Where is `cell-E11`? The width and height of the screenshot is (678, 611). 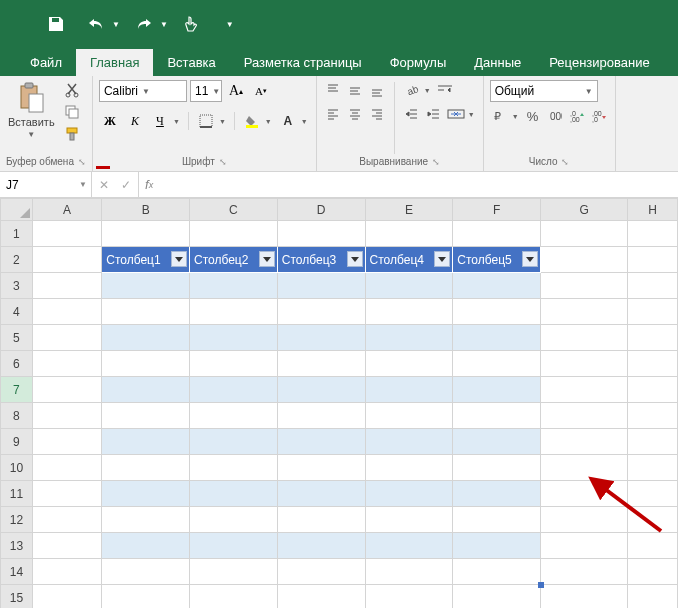
cell-E11 is located at coordinates (409, 494).